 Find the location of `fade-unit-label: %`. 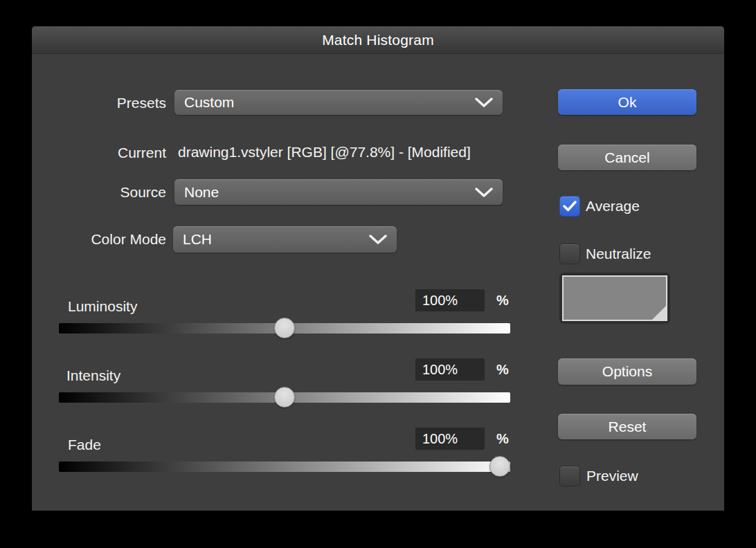

fade-unit-label: % is located at coordinates (503, 439).